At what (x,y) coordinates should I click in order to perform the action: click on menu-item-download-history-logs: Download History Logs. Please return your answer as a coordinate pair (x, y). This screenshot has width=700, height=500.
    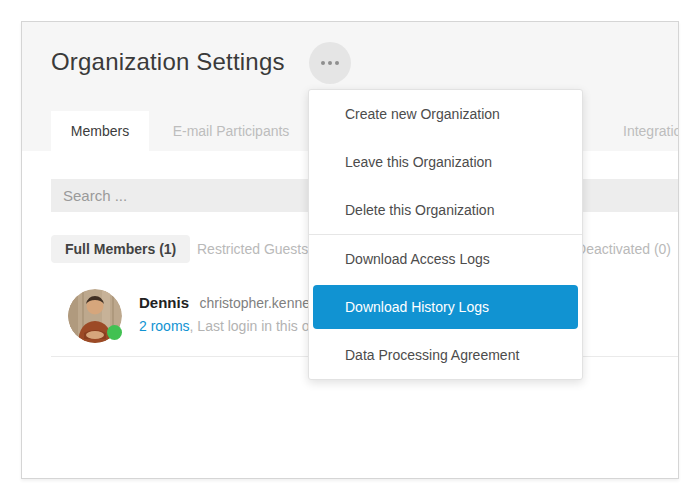
    Looking at the image, I should click on (446, 307).